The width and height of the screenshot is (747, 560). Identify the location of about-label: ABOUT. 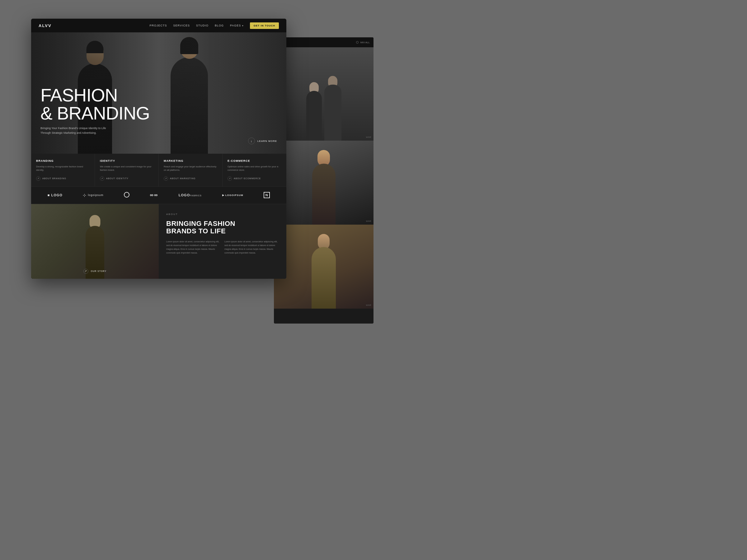
(223, 214).